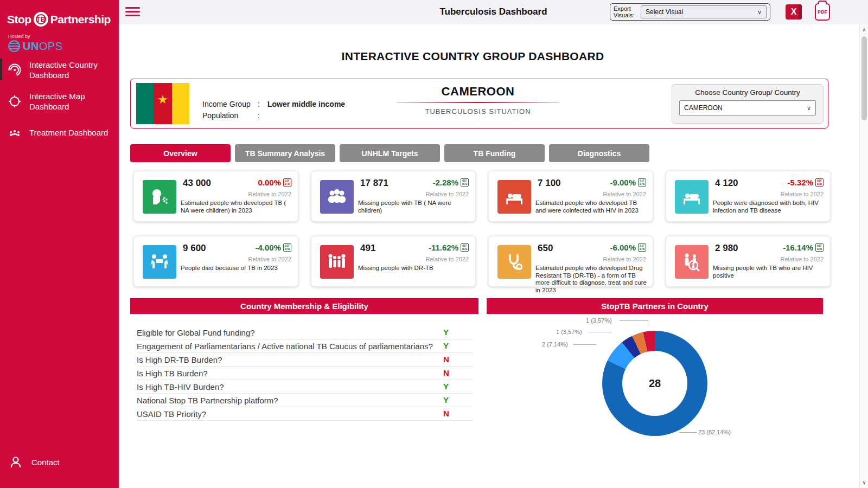 The width and height of the screenshot is (868, 488). What do you see at coordinates (794, 12) in the screenshot?
I see `export-excel-icon: X` at bounding box center [794, 12].